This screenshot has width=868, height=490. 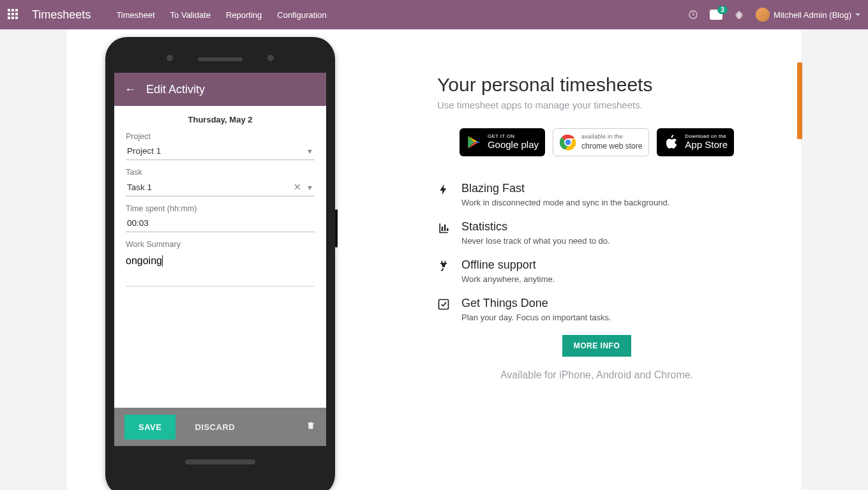 What do you see at coordinates (130, 89) in the screenshot?
I see `back-arrow-icon: ←` at bounding box center [130, 89].